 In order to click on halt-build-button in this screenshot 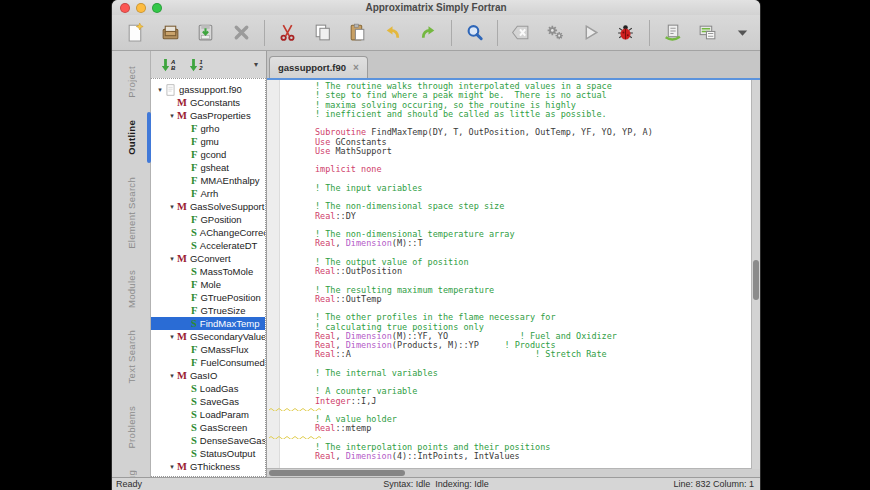, I will do `click(520, 33)`.